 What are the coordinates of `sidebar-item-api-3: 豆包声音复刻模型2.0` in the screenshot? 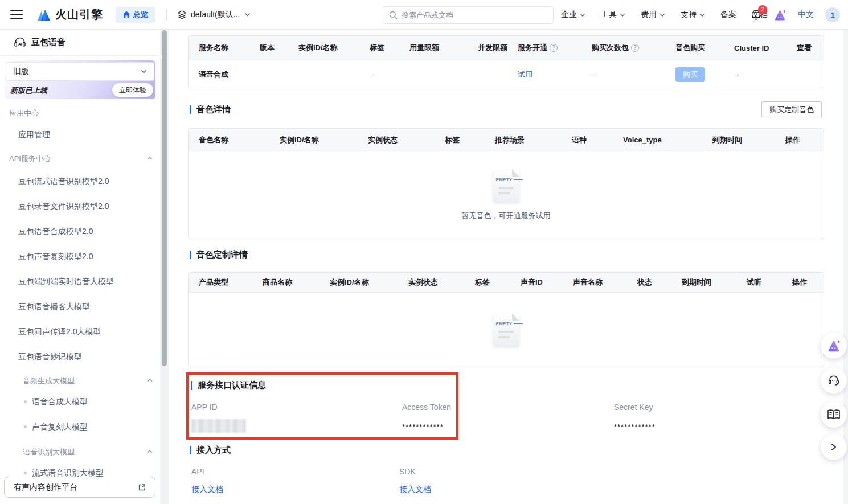 It's located at (56, 257).